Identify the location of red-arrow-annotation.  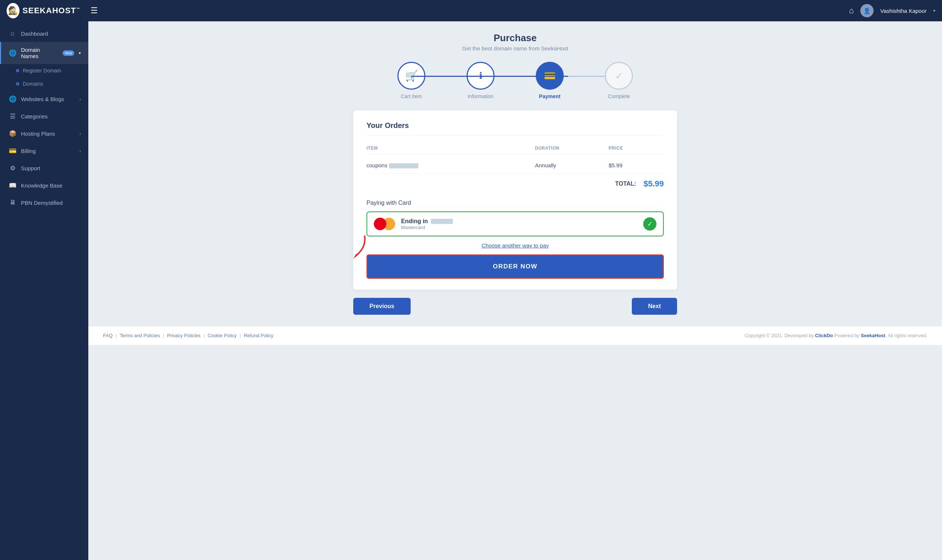
(353, 247).